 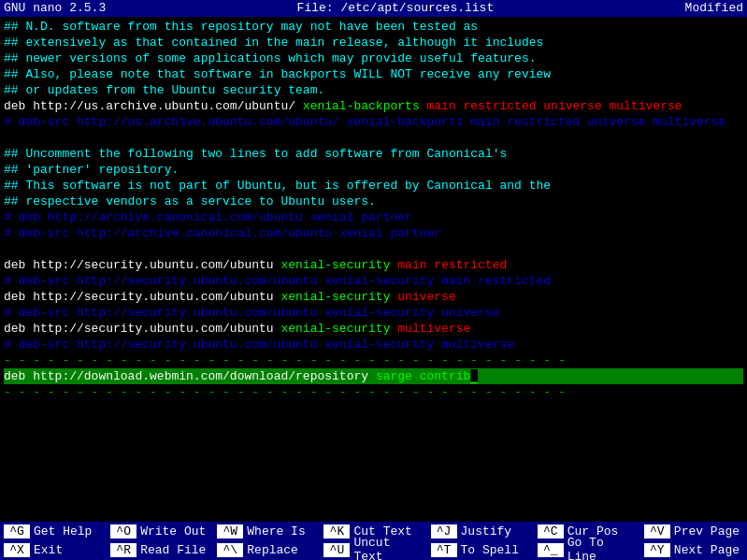 I want to click on file-name: File: /etc/apt/sources.list, so click(x=396, y=8).